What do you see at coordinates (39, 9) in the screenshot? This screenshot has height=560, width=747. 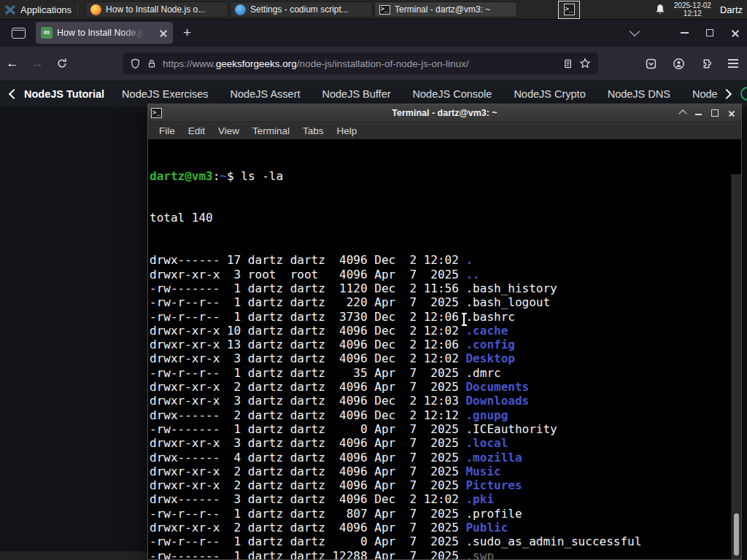 I see `applications-menu-button: Applications` at bounding box center [39, 9].